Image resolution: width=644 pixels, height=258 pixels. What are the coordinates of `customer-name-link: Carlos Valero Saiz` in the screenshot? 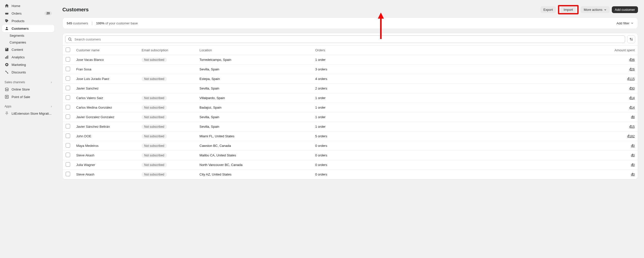 It's located at (90, 98).